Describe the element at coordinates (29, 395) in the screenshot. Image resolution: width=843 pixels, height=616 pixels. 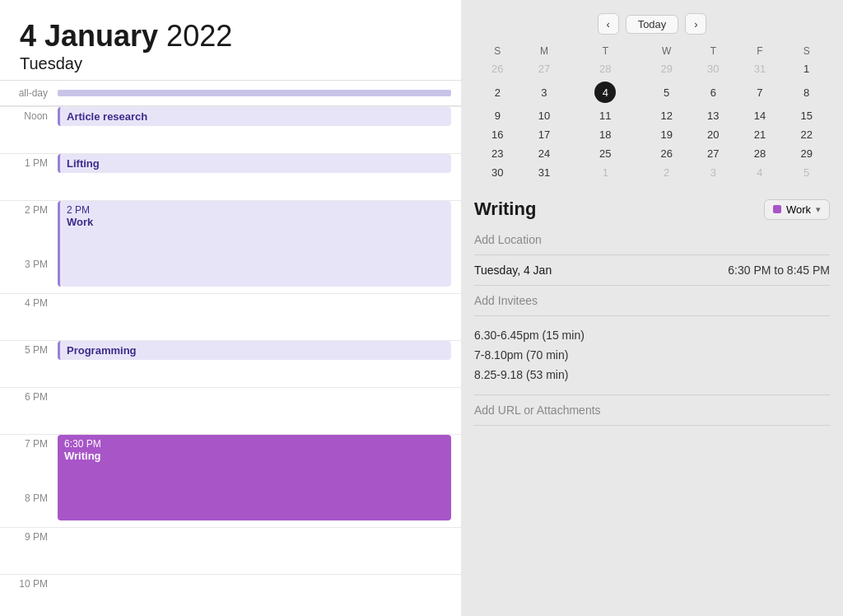
I see `hour-label-6pm: 6 PM` at that location.